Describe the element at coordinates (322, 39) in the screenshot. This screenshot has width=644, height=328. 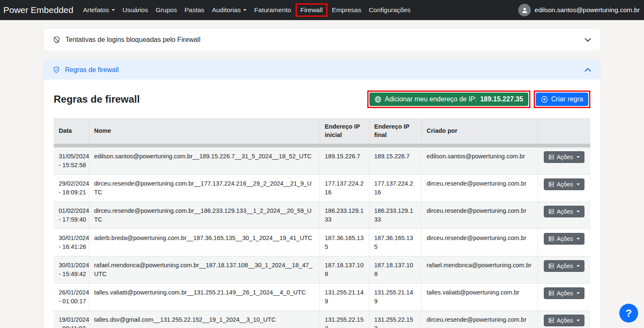
I see `accordion-blocked-logins: Tentativas de logins bloqueadas pelo Fir…` at that location.